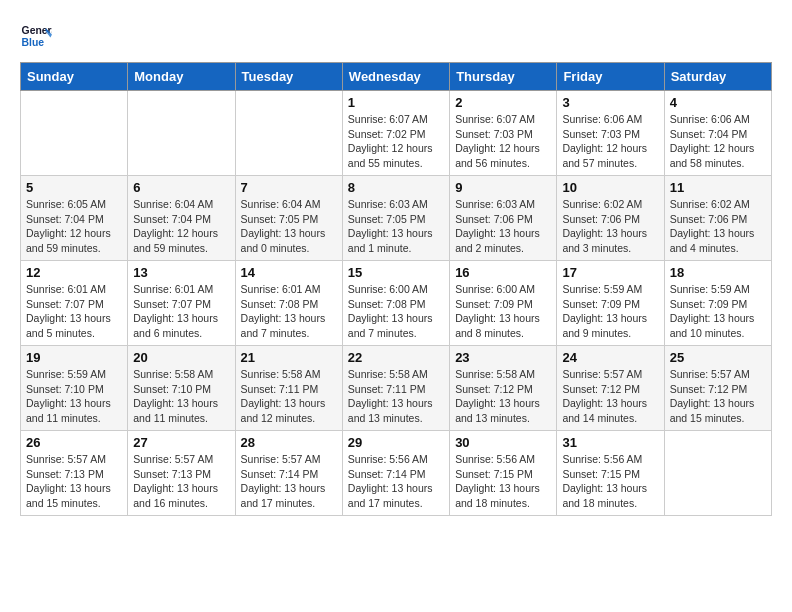 This screenshot has height=612, width=792. I want to click on calendar-cell: 5Sunrise: 6:05 AM Sunset: 7:04 PM Daylig…, so click(74, 218).